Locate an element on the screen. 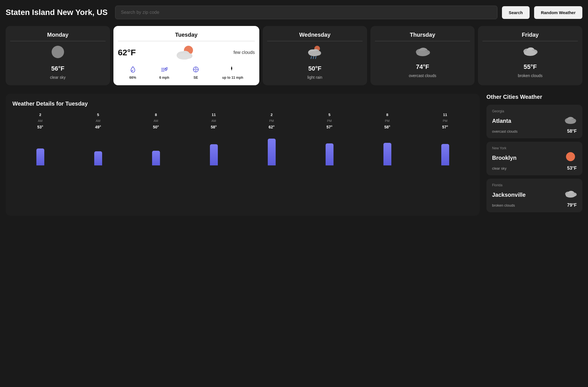 This screenshot has width=588, height=387. gust-detail: up to 11 mph is located at coordinates (233, 73).